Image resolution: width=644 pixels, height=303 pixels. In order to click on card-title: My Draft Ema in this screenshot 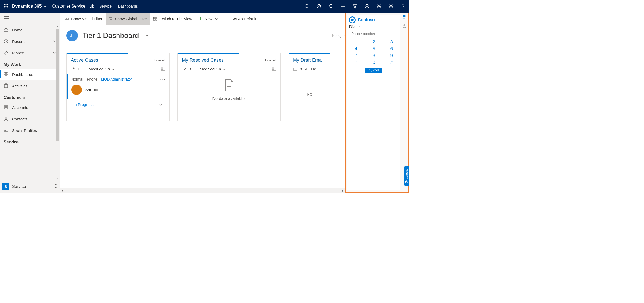, I will do `click(307, 60)`.